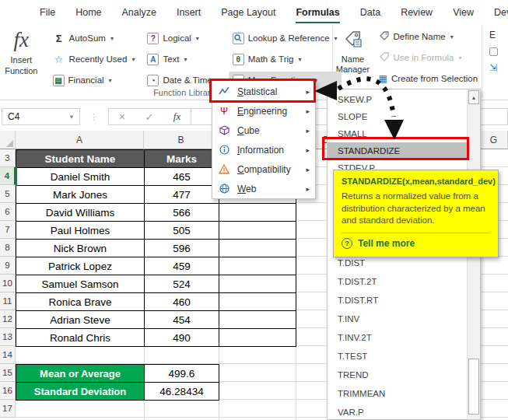 This screenshot has width=508, height=420. Describe the element at coordinates (248, 12) in the screenshot. I see `tab-page-layout: Page Layout` at that location.